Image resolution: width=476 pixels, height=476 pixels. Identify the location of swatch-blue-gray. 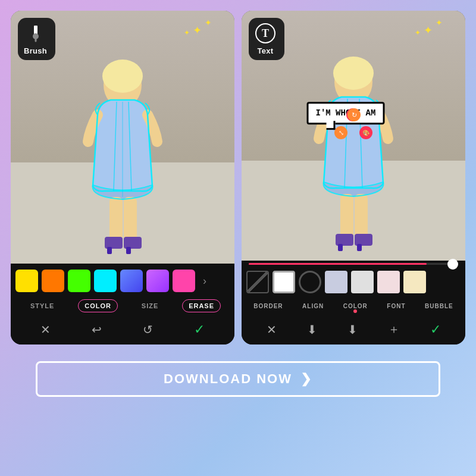
(336, 282).